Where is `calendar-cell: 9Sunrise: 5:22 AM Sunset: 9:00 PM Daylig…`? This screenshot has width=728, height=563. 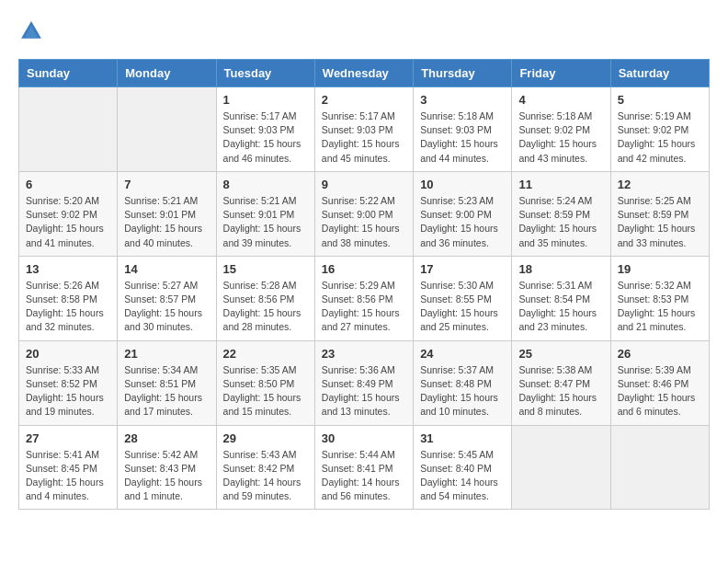 calendar-cell: 9Sunrise: 5:22 AM Sunset: 9:00 PM Daylig… is located at coordinates (364, 213).